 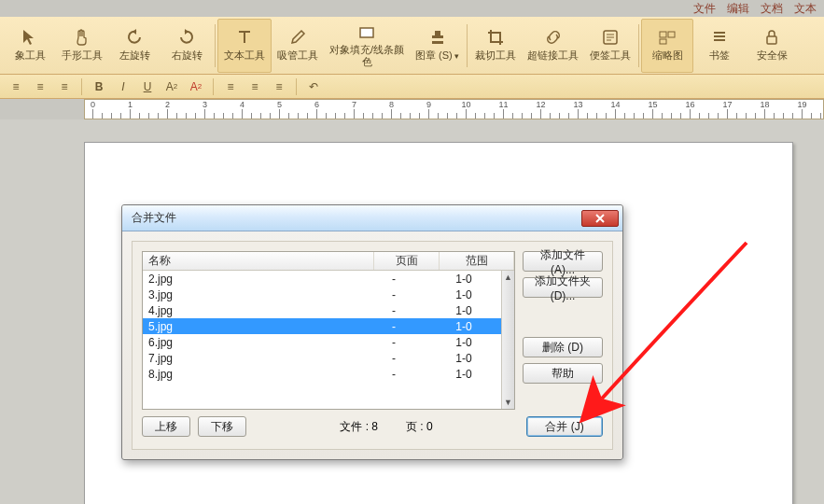 I want to click on text-icon, so click(x=244, y=37).